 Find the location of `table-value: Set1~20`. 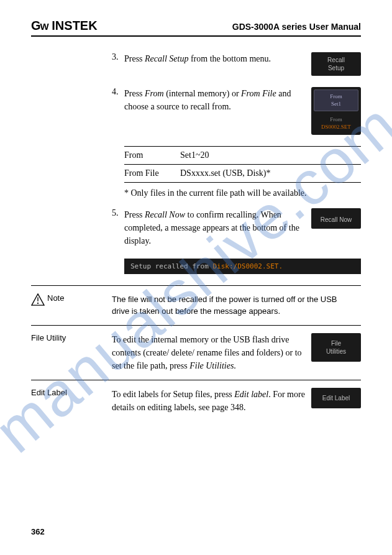

table-value: Set1~20 is located at coordinates (271, 155).